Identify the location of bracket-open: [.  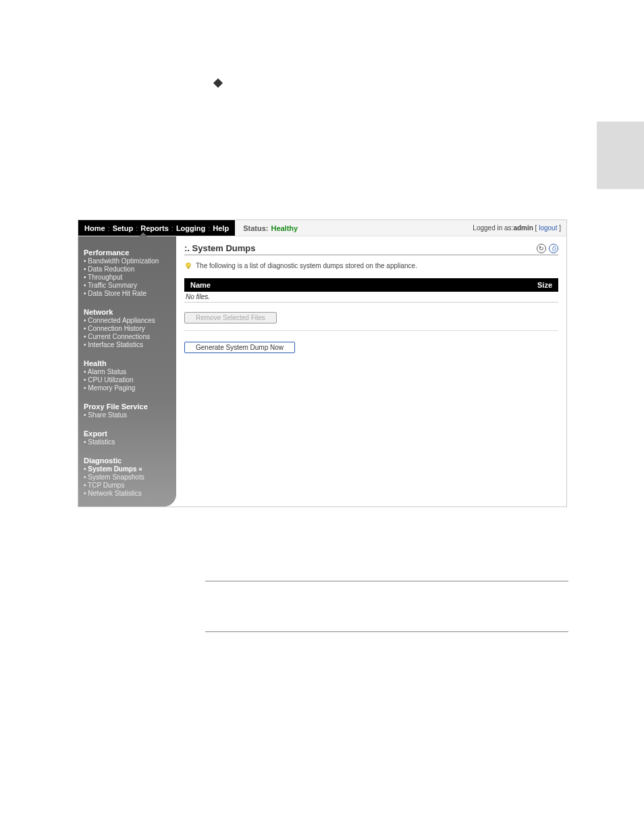
(536, 228).